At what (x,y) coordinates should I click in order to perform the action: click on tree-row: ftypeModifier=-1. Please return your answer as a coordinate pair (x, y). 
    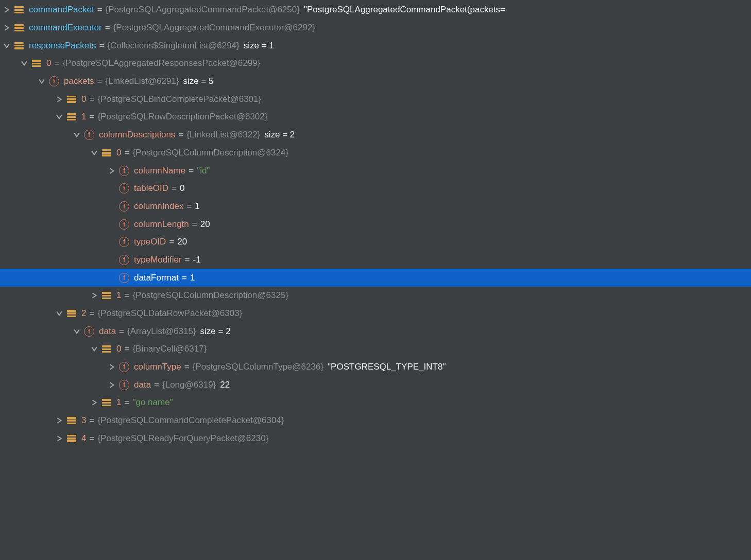
    Looking at the image, I should click on (376, 260).